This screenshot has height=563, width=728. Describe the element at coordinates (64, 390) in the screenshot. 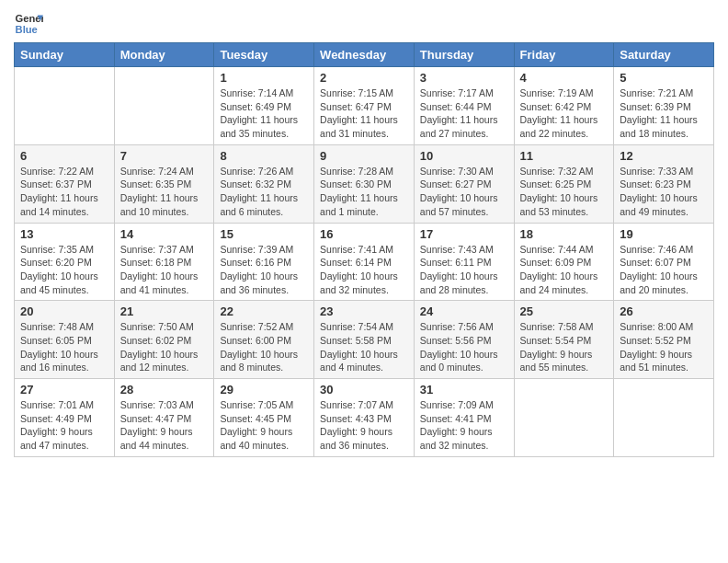

I see `day-number: 27` at that location.